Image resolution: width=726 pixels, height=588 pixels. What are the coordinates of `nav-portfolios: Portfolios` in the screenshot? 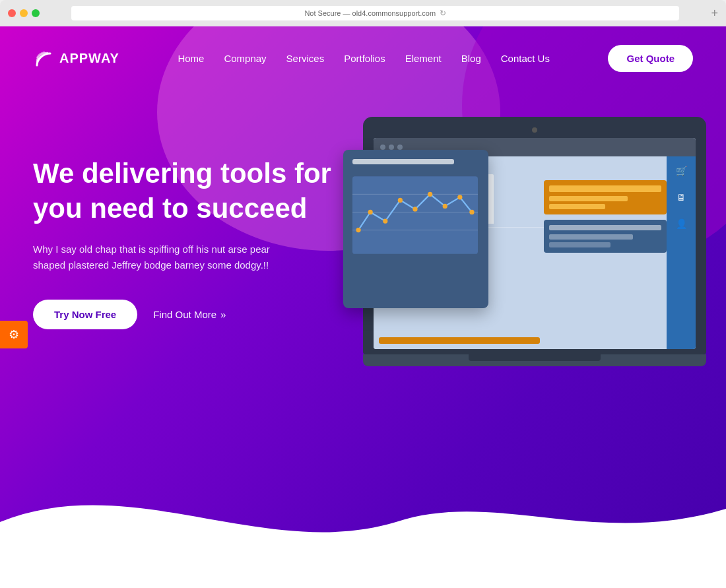 It's located at (364, 58).